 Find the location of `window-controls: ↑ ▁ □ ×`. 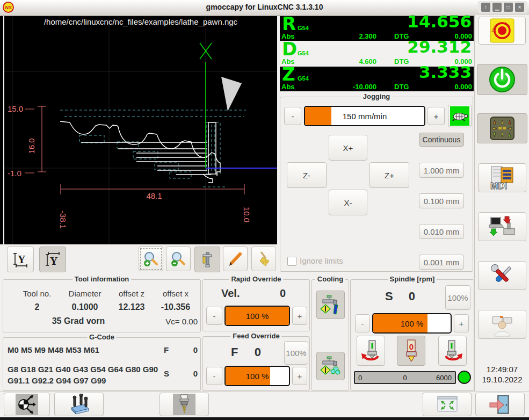

window-controls: ↑ ▁ □ × is located at coordinates (503, 8).